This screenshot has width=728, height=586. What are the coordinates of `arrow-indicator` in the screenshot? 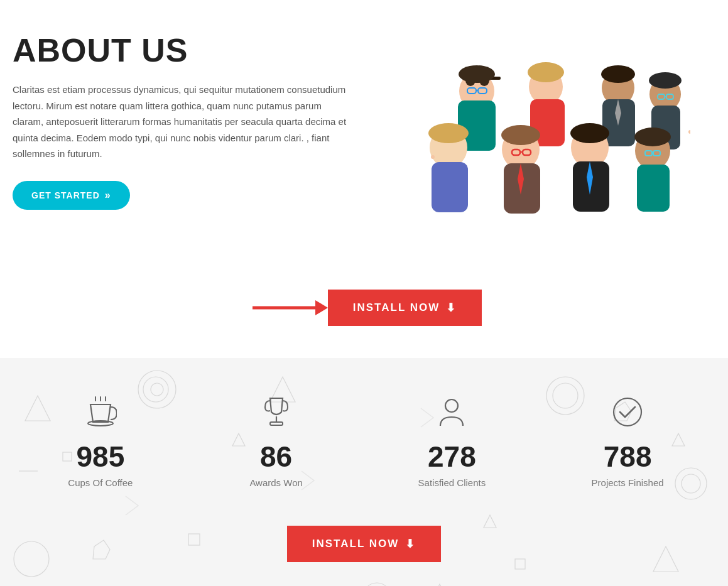 It's located at (287, 308).